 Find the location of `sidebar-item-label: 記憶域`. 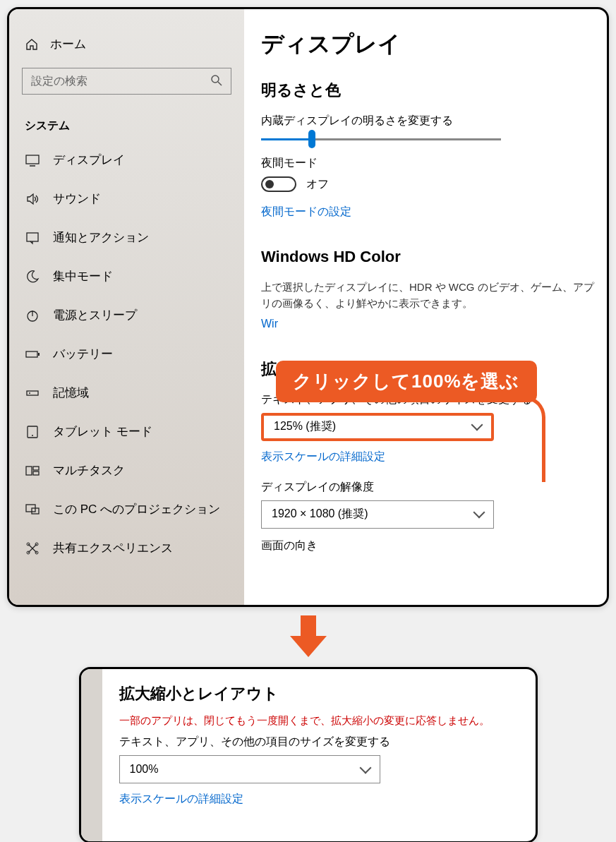

sidebar-item-label: 記憶域 is located at coordinates (71, 392).